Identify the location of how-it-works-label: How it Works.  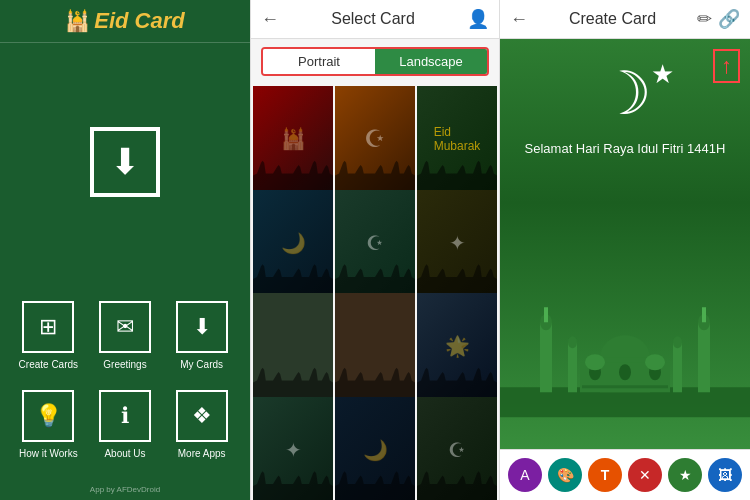
(48, 454).